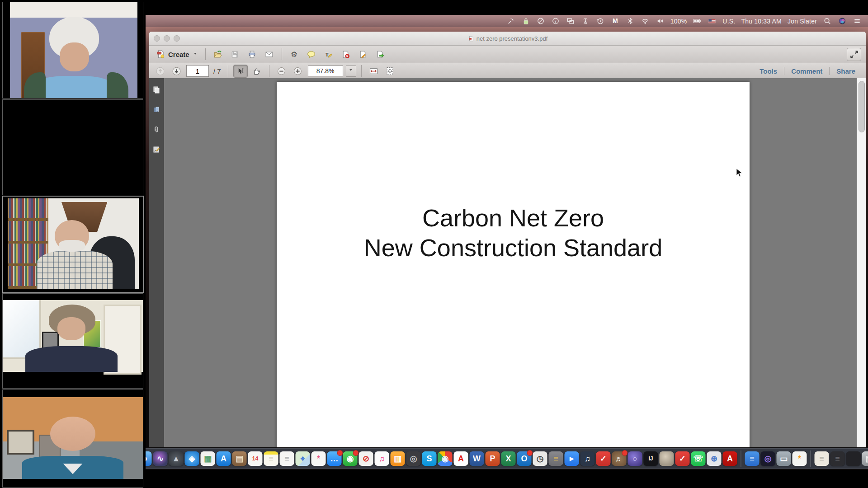  I want to click on annotate-button: T, so click(329, 54).